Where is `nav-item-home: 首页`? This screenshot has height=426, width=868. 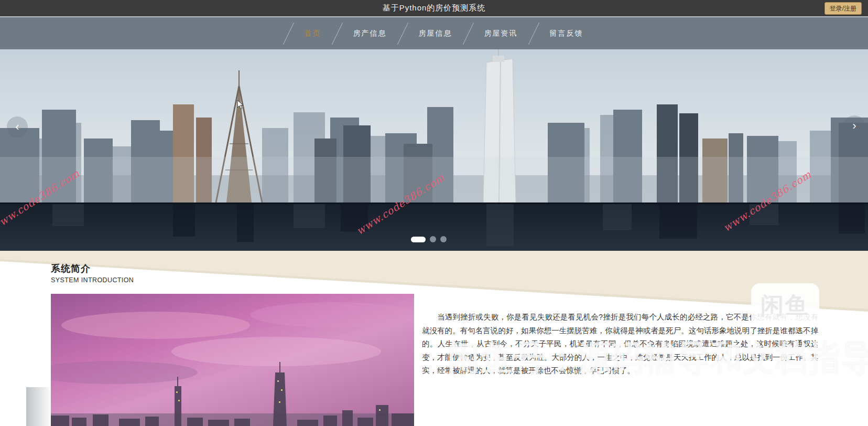 nav-item-home: 首页 is located at coordinates (313, 34).